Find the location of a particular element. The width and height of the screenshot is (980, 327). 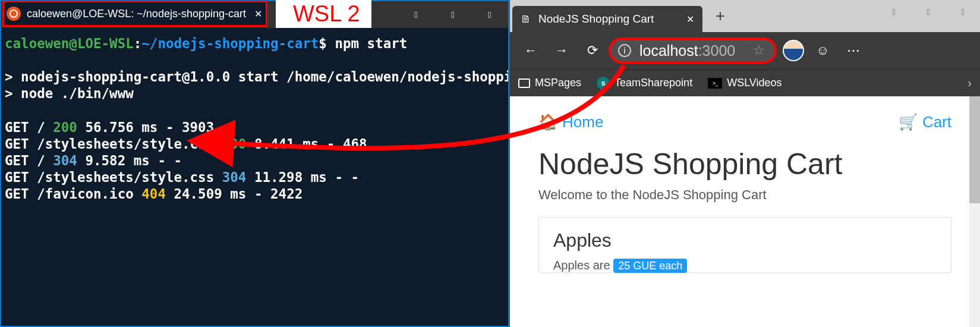

product-description: Apples are 25 GUE each is located at coordinates (745, 265).